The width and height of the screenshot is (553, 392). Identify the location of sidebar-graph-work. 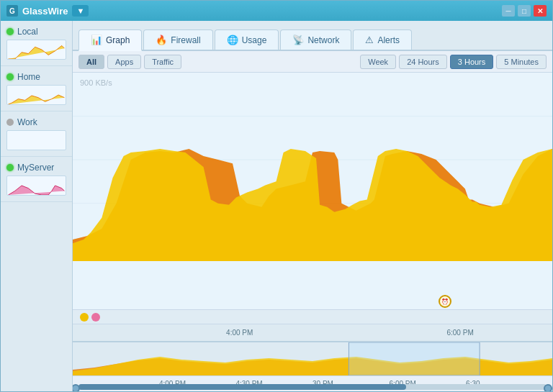
(36, 140).